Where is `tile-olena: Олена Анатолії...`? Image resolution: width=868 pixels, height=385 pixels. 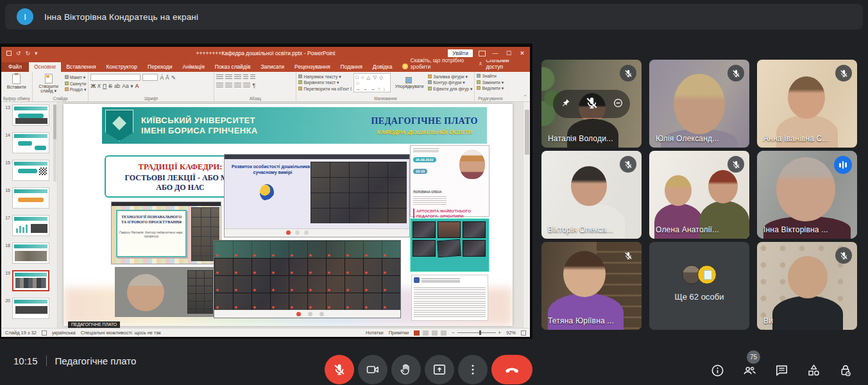
tile-olena: Олена Анатолії... is located at coordinates (699, 195).